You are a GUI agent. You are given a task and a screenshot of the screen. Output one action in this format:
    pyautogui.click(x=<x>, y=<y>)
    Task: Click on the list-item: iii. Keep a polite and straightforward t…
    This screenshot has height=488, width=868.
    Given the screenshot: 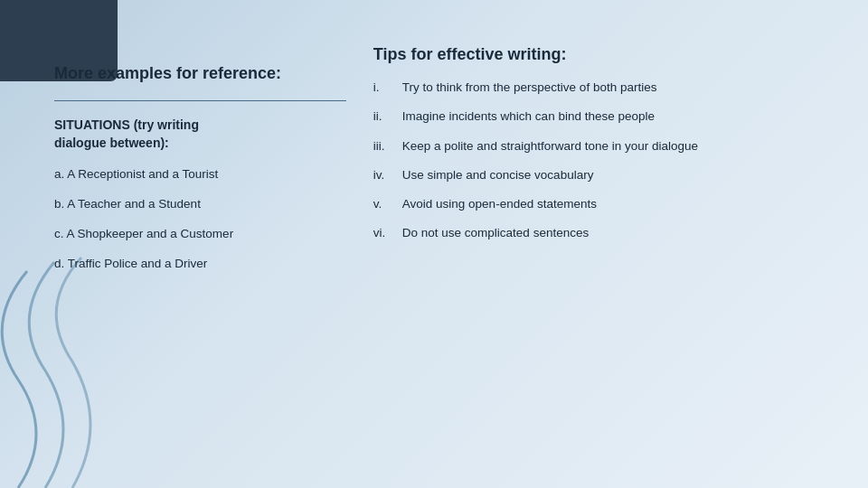 What is the action you would take?
    pyautogui.click(x=593, y=146)
    